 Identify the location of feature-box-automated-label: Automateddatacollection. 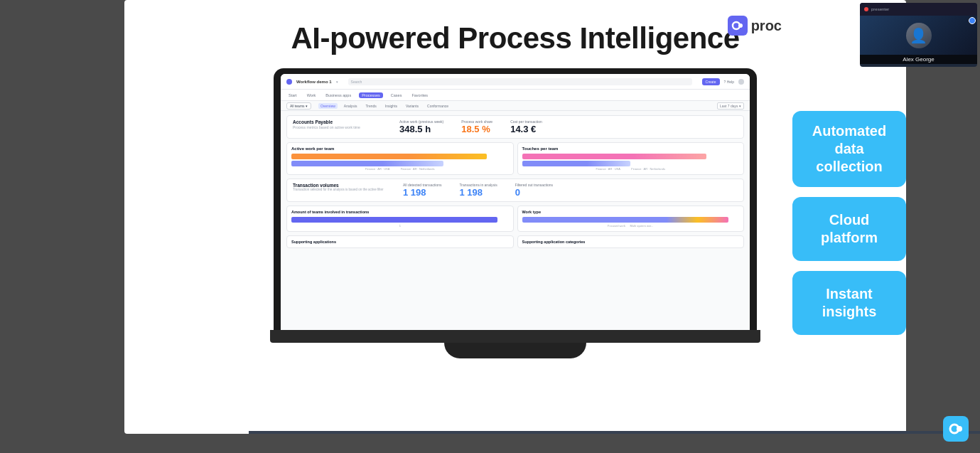
(849, 149).